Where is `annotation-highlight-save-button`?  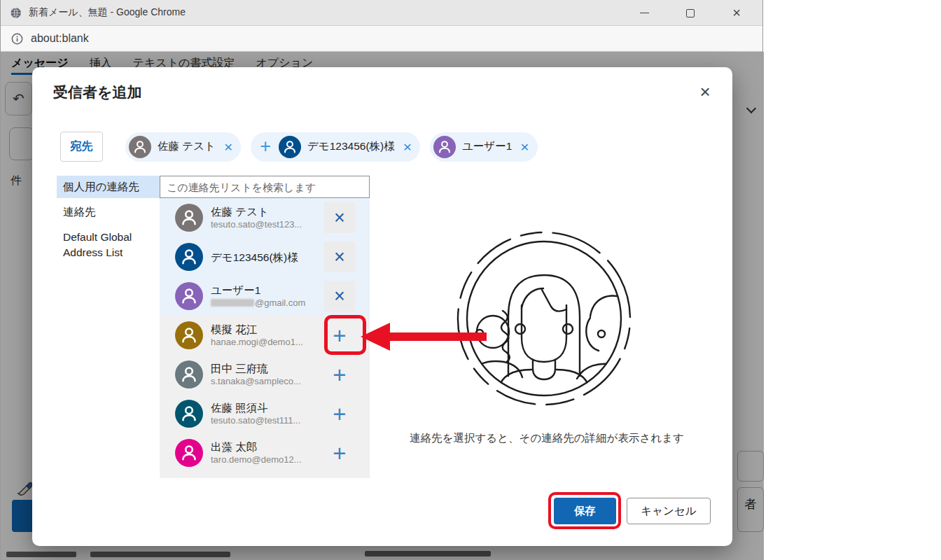 annotation-highlight-save-button is located at coordinates (585, 511).